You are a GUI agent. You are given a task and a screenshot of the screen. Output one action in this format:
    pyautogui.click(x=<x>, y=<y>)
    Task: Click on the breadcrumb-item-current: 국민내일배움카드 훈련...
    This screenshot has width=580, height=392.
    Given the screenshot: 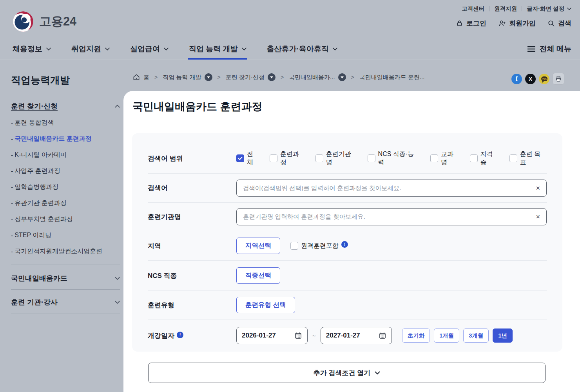 What is the action you would take?
    pyautogui.click(x=392, y=78)
    